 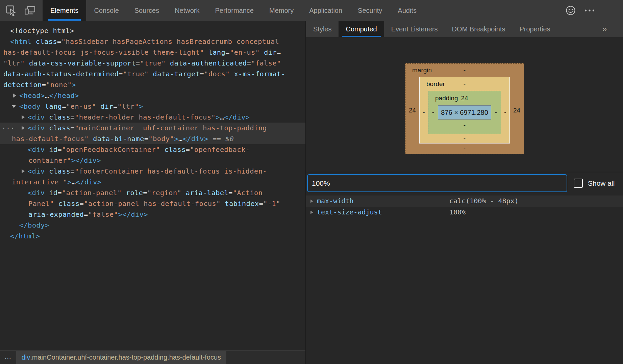 What do you see at coordinates (153, 42) in the screenshot?
I see `dom-tree-node: <html class="hasSidebar hasPageActions h…` at bounding box center [153, 42].